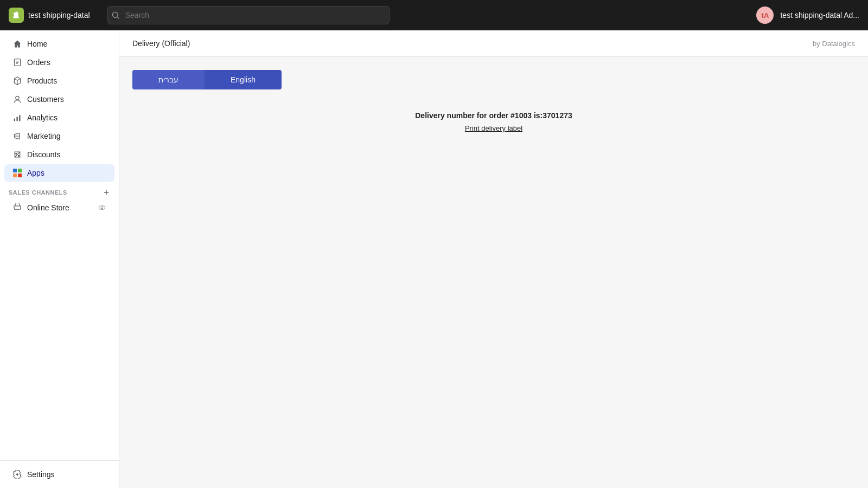 The width and height of the screenshot is (868, 488). I want to click on sidebar-item-settings: Settings, so click(60, 474).